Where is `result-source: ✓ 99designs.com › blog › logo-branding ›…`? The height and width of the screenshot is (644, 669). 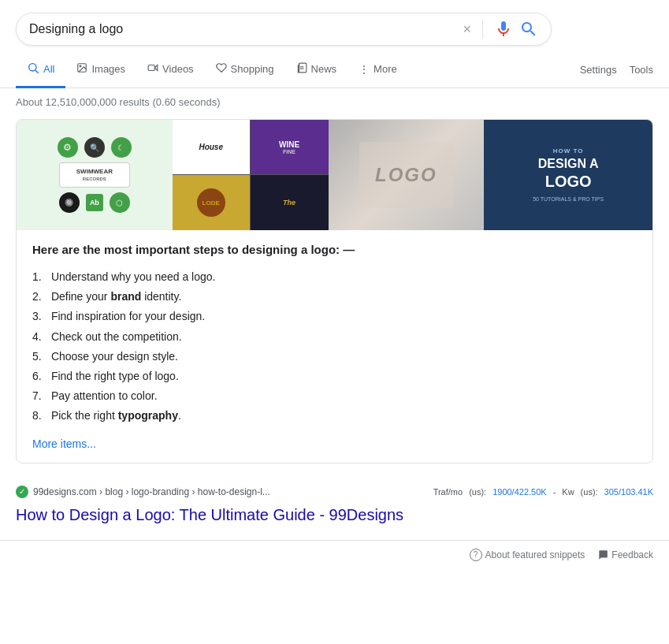
result-source: ✓ 99designs.com › blog › logo-branding ›… is located at coordinates (334, 490).